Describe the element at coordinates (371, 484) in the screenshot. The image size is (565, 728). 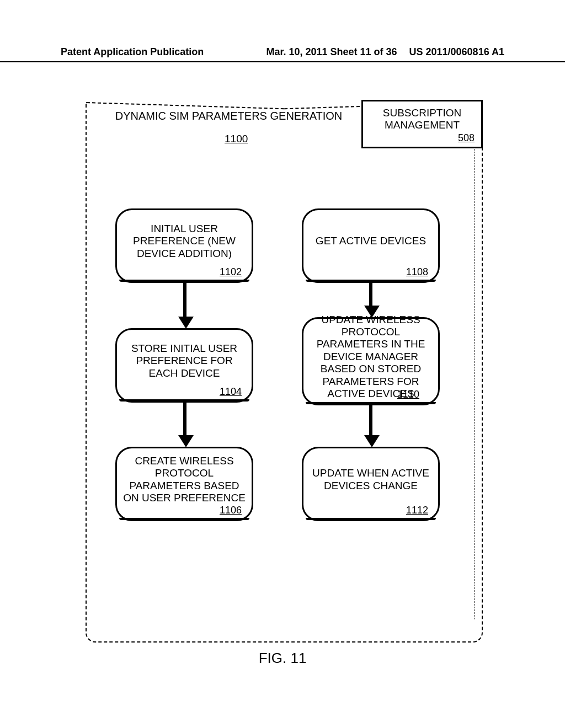
I see `box-1112: UPDATE WHEN ACTIVE DEVICES CHANGE 1112` at that location.